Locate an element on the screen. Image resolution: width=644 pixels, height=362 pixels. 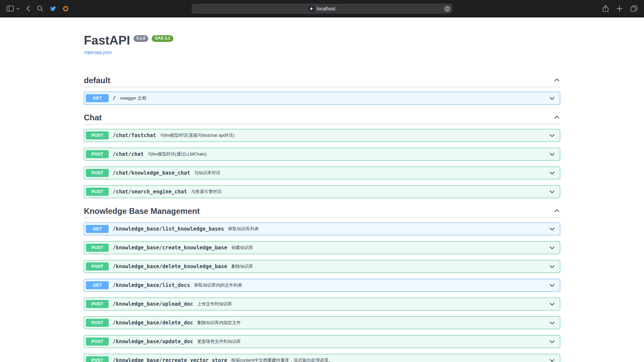
operation-row: GET / swagger 文档 is located at coordinates (322, 98).